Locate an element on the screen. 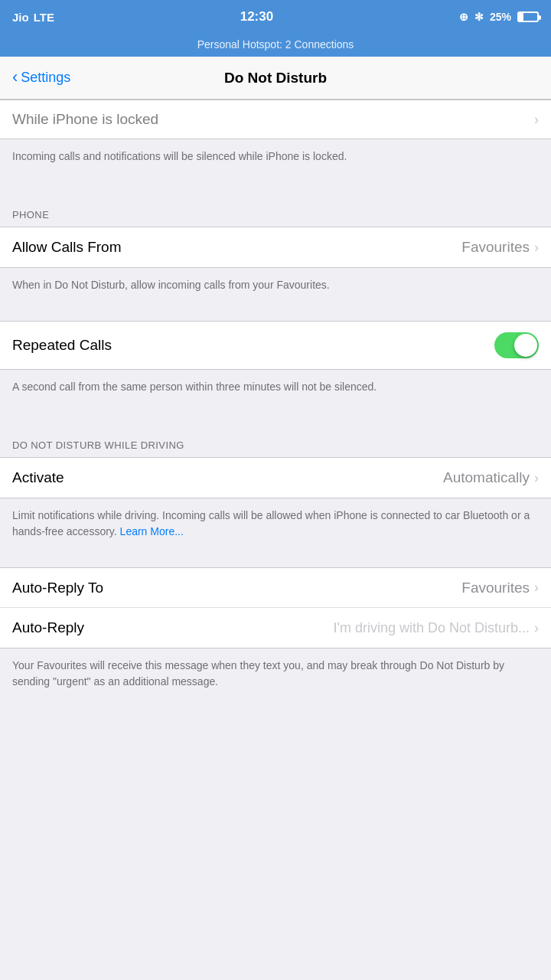 The width and height of the screenshot is (551, 980). allow-calls-value: Favourites › is located at coordinates (500, 247).